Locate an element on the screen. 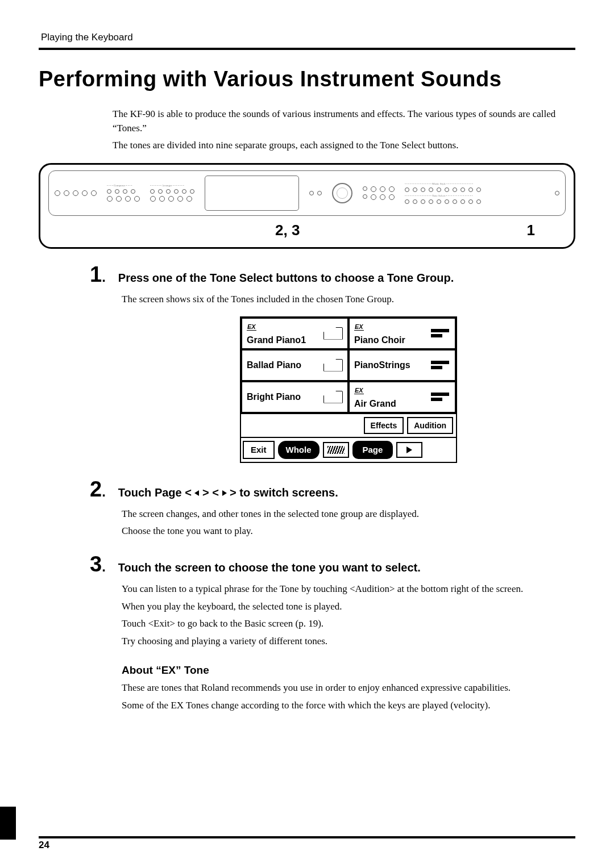 The image size is (614, 868). panel-value-dial-group is located at coordinates (316, 193).